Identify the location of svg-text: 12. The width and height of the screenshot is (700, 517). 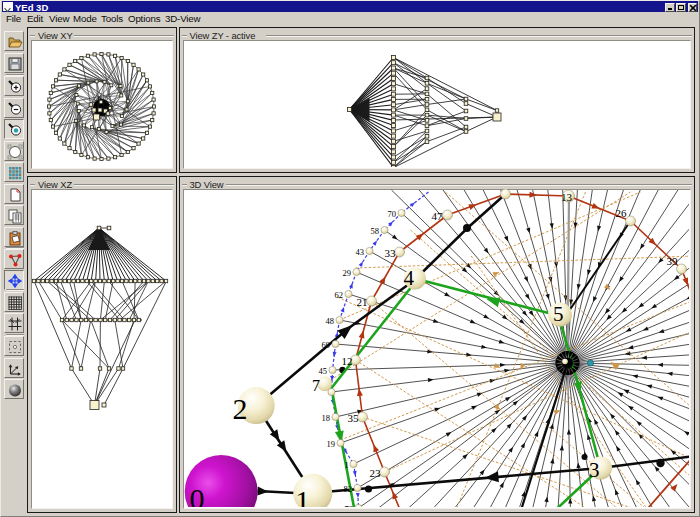
(346, 361).